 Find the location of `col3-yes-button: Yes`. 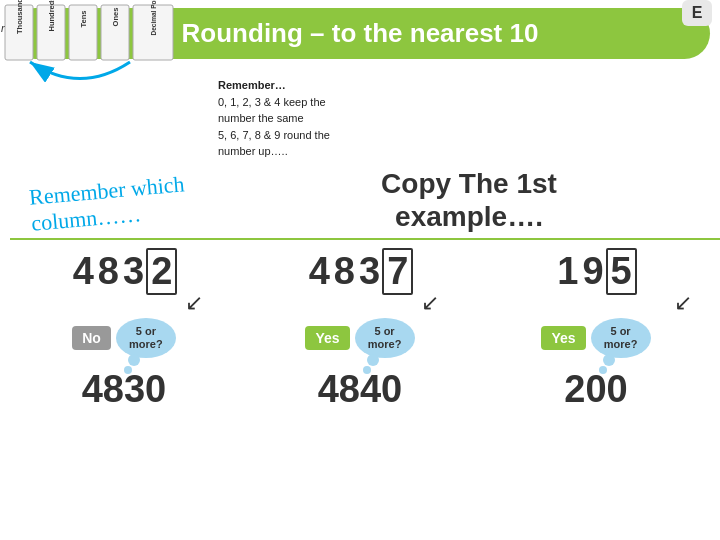

col3-yes-button: Yes is located at coordinates (563, 338).